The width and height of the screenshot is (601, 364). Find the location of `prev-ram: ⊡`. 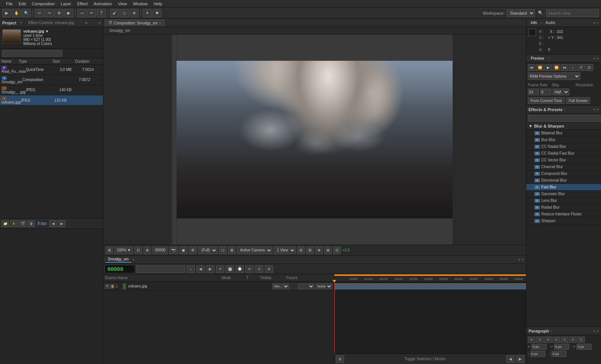

prev-ram: ⊡ is located at coordinates (589, 68).